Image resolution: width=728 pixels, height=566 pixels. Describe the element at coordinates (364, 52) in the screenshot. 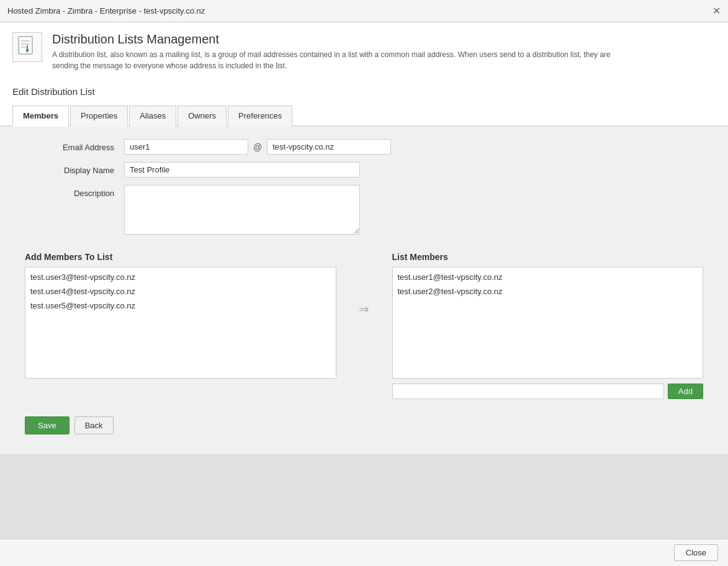

I see `header-section: Distribution Lists Management A distribu…` at that location.